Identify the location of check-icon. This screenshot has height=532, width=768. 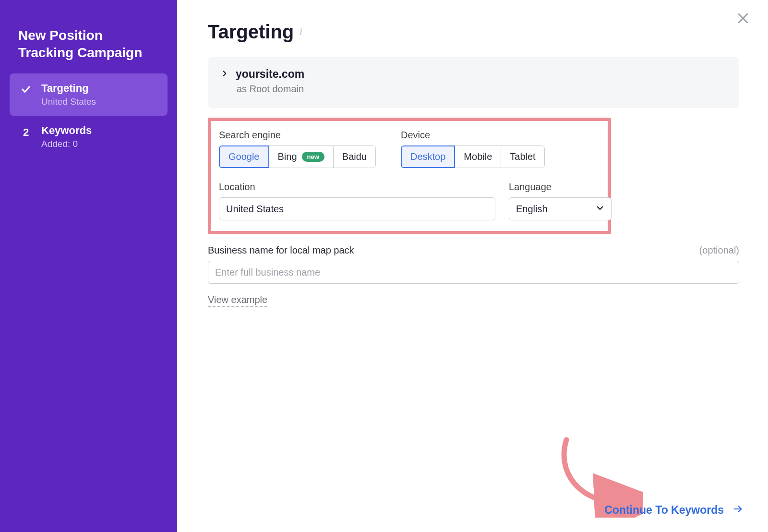
(26, 88).